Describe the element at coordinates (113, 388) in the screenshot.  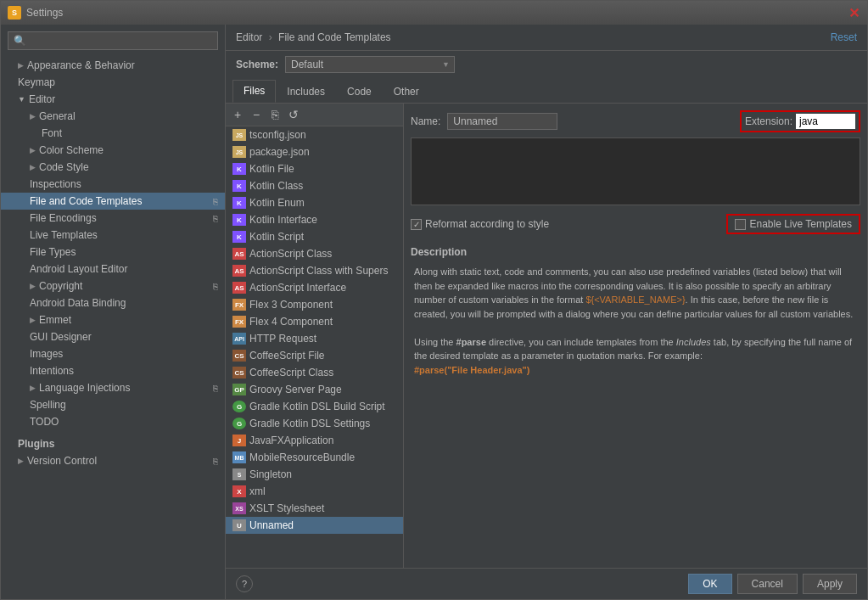
I see `sidebar-item-language-injections: ▶ Language Injections ⎘` at that location.